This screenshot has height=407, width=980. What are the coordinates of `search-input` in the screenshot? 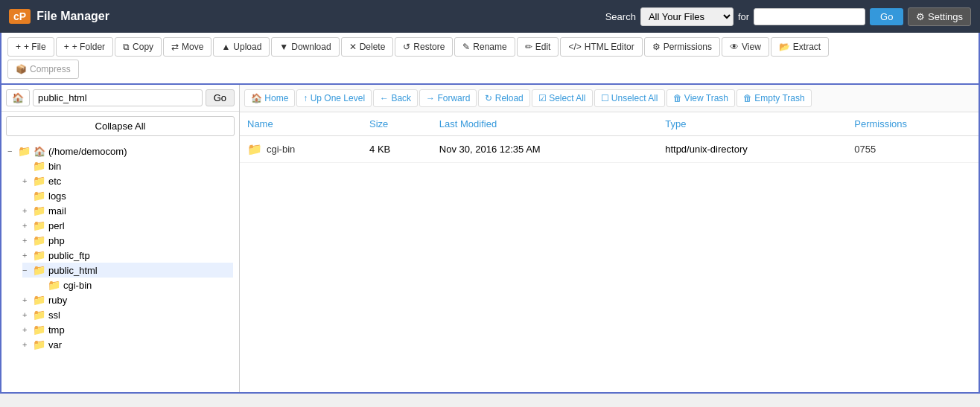 It's located at (809, 16).